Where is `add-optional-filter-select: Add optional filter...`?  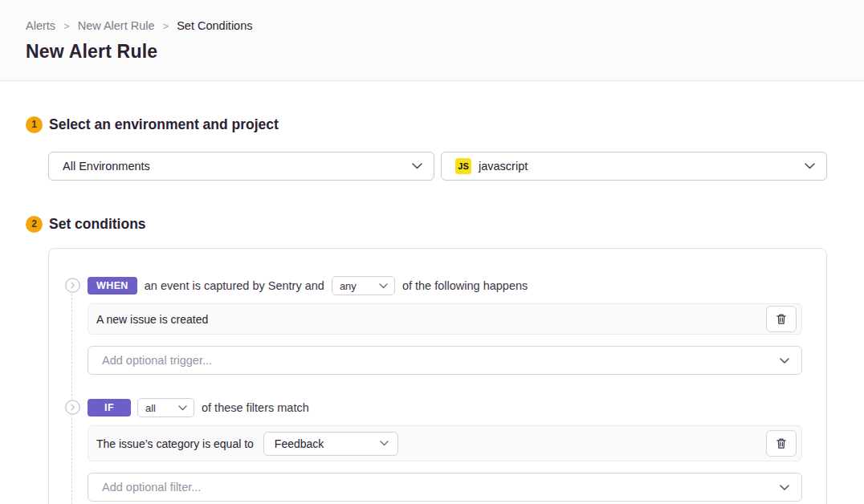 add-optional-filter-select: Add optional filter... is located at coordinates (445, 487).